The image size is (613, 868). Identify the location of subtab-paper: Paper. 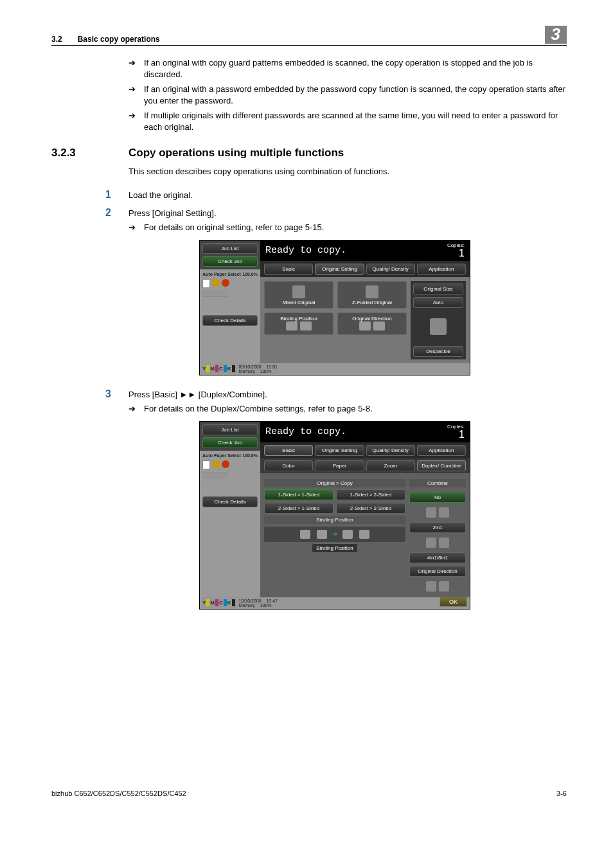
(339, 466).